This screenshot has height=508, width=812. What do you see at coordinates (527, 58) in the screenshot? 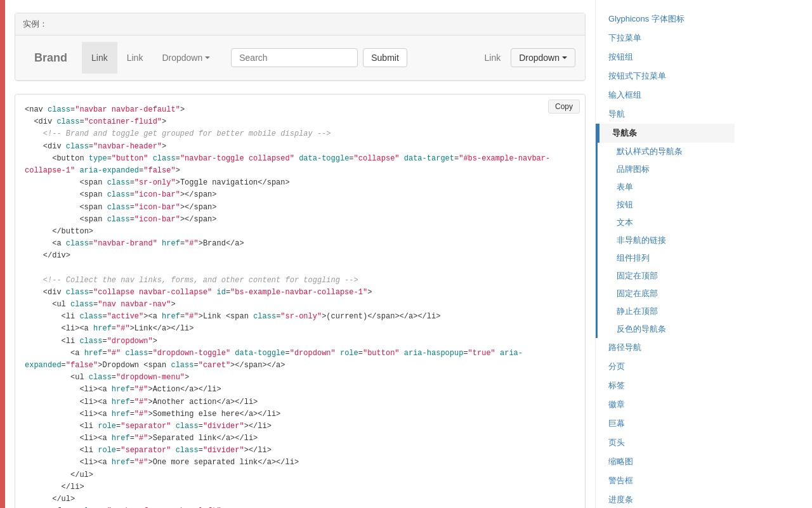
I see `nav-right: Link Dropdown` at bounding box center [527, 58].